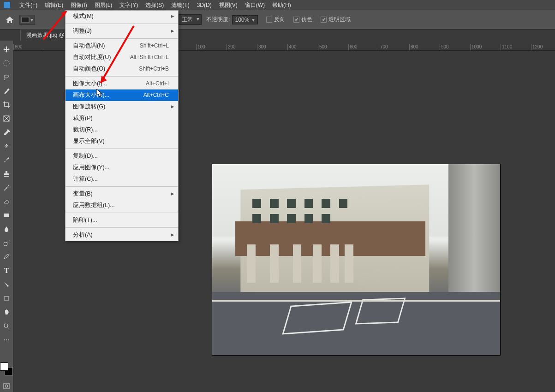  Describe the element at coordinates (6, 188) in the screenshot. I see `history-brush-tool` at that location.